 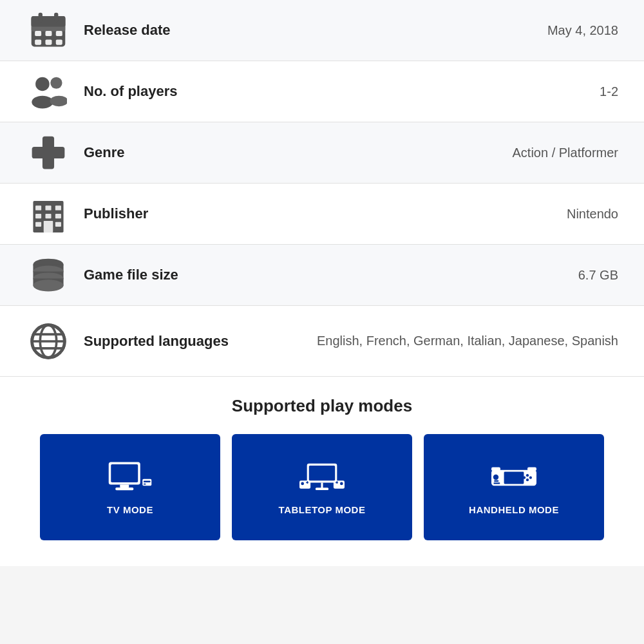 What do you see at coordinates (322, 31) in the screenshot?
I see `release-date-row: Release date May 4, 2018` at bounding box center [322, 31].